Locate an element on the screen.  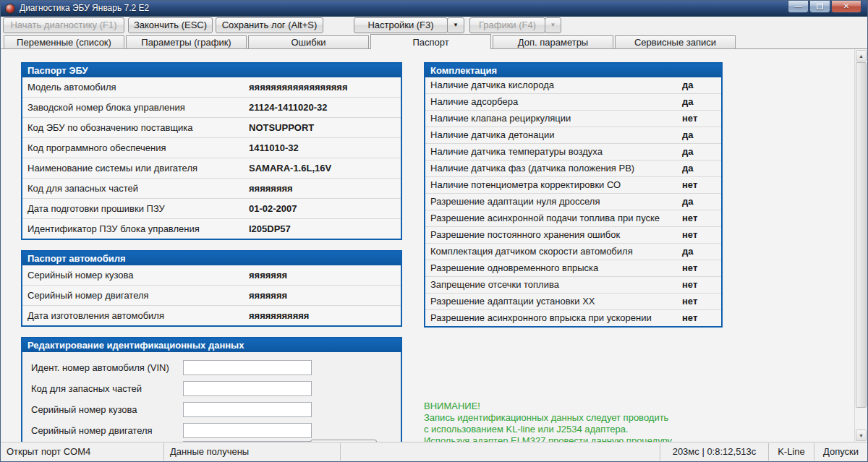
row-label: Серийный номер двигателя is located at coordinates (88, 295).